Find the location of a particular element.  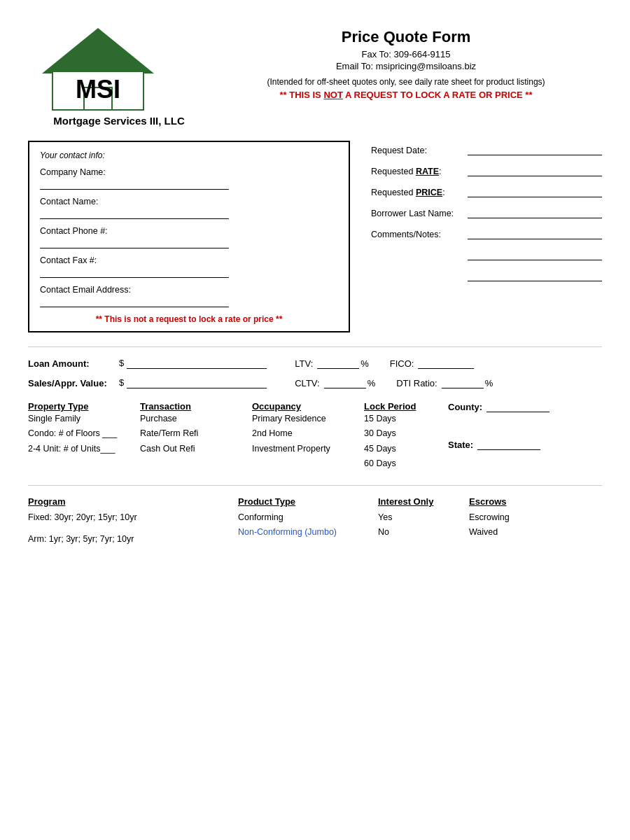

requested-rate-input is located at coordinates (535, 171).